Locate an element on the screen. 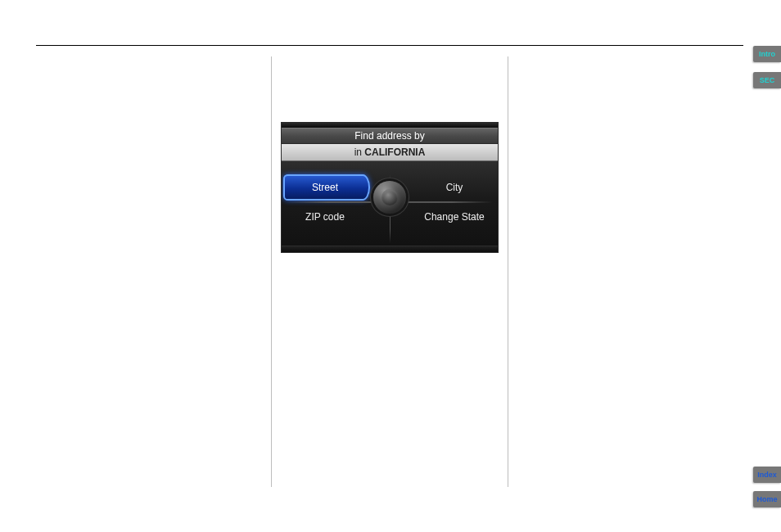 Image resolution: width=781 pixels, height=532 pixels. nav-bottom-strip is located at coordinates (390, 249).